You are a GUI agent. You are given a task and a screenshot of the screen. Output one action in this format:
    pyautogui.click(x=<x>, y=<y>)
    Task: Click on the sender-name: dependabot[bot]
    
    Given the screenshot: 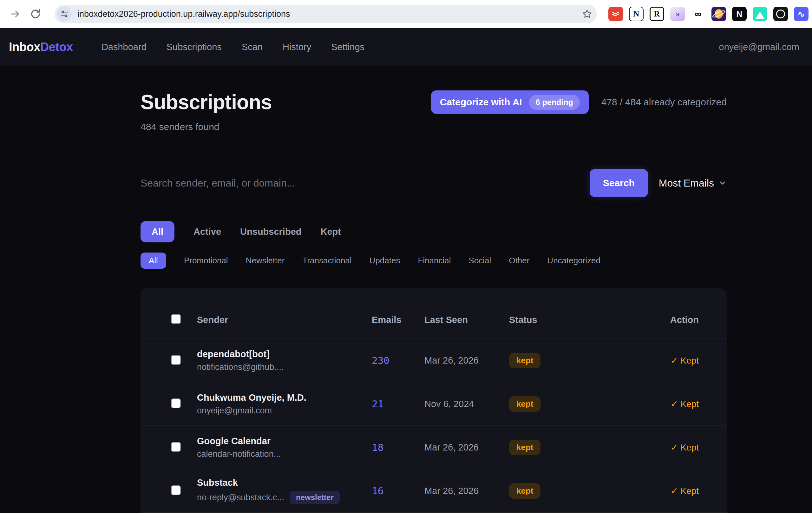 What is the action you would take?
    pyautogui.click(x=284, y=354)
    